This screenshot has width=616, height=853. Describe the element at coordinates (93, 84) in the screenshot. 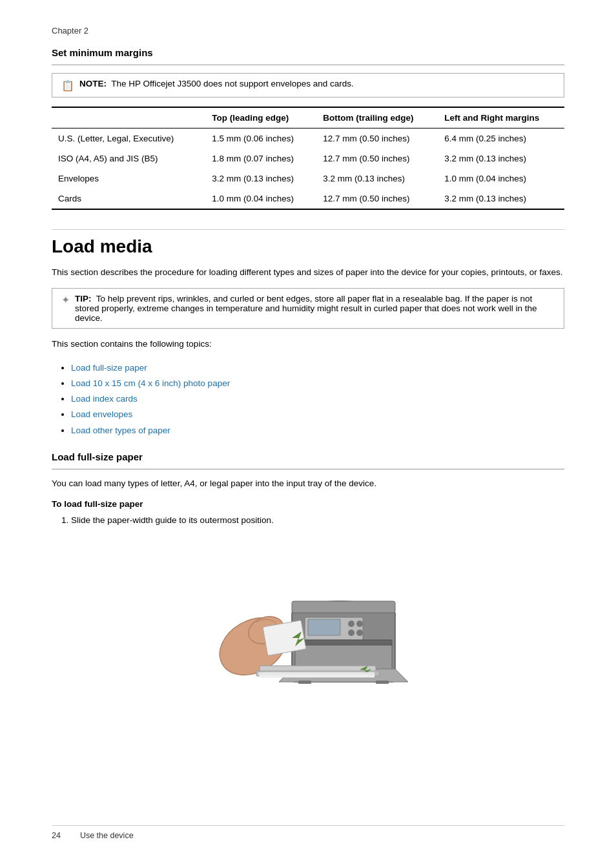

I see `note-label: NOTE:` at that location.